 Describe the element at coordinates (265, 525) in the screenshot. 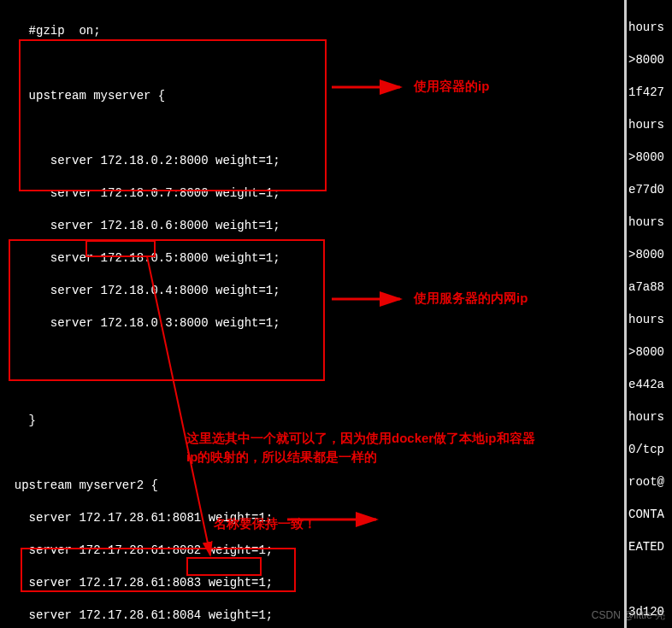

I see `annotation-text: 名称要保持一致！` at that location.